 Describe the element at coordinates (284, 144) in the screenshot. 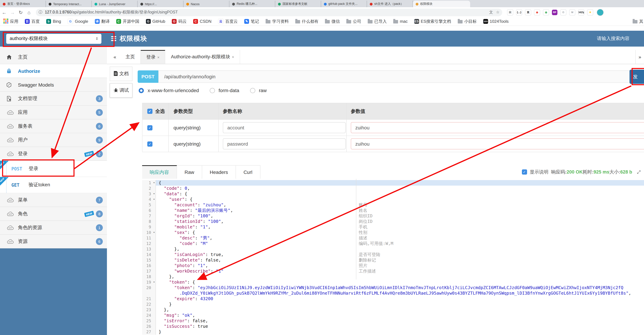

I see `param-name-input` at that location.